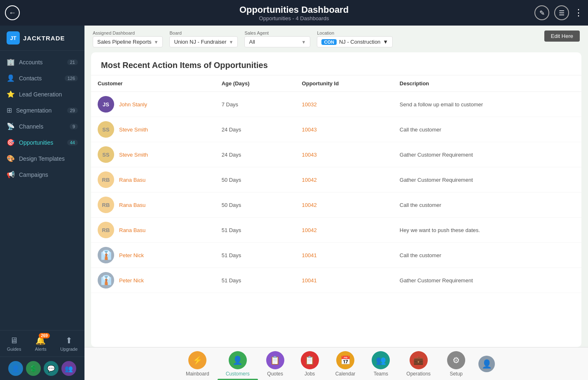  I want to click on assigned-dashboard-filter: Assigned Dashboard Sales Pipeline Report…, so click(128, 39).